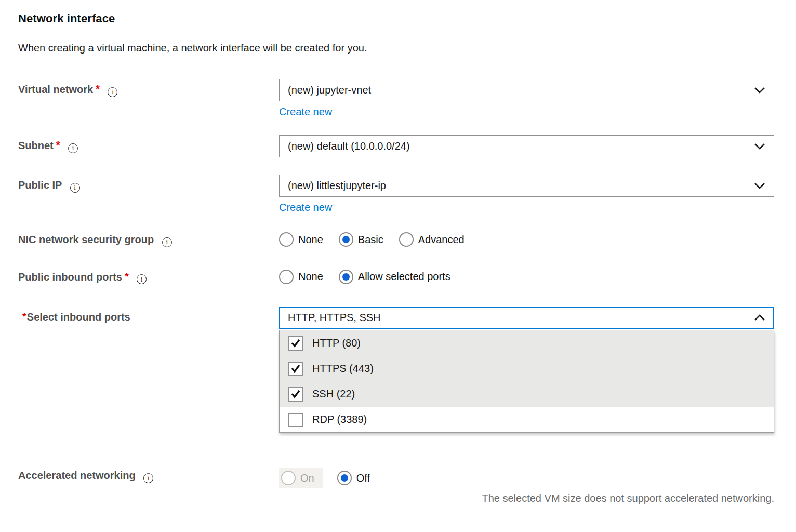 Image resolution: width=796 pixels, height=532 pixels. Describe the element at coordinates (77, 475) in the screenshot. I see `accelerated-networking-label-text: Accelerated networking` at that location.